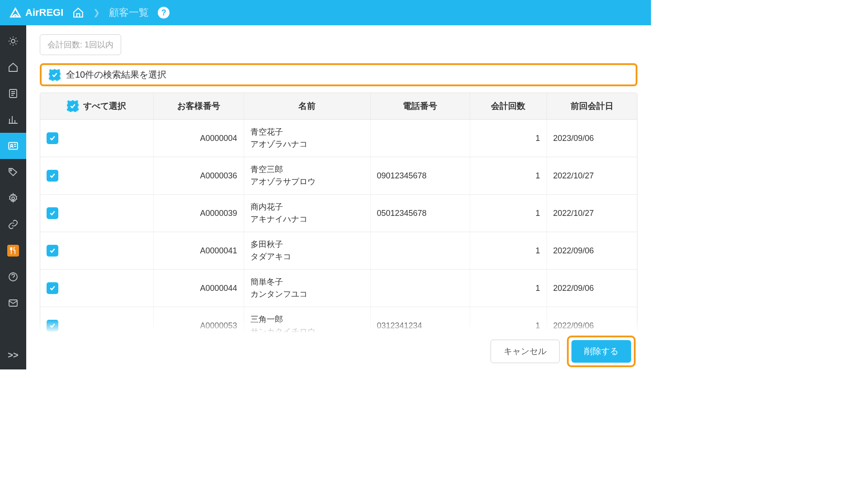 The height and width of the screenshot is (495, 868). What do you see at coordinates (307, 107) in the screenshot?
I see `header-name: 名前` at bounding box center [307, 107].